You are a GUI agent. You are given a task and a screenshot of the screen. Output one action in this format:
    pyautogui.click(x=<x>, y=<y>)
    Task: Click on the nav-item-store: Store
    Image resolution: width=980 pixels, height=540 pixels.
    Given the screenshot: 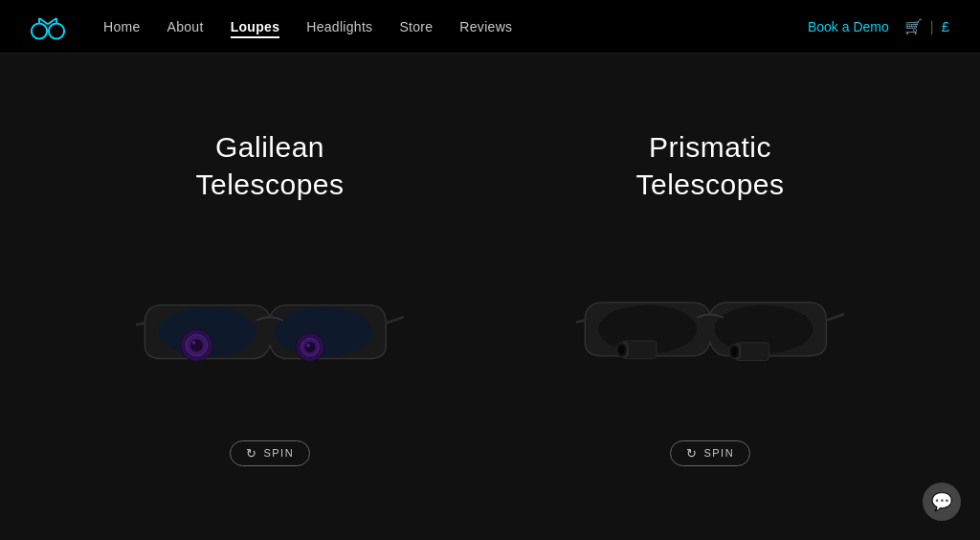 What is the action you would take?
    pyautogui.click(x=415, y=27)
    